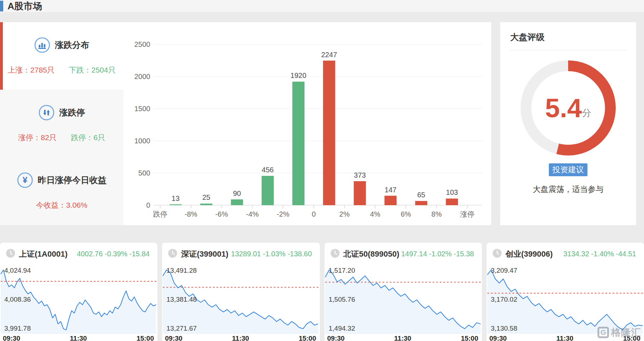 Image resolution: width=644 pixels, height=341 pixels. What do you see at coordinates (191, 214) in the screenshot?
I see `x-tick-label: -8%` at bounding box center [191, 214].